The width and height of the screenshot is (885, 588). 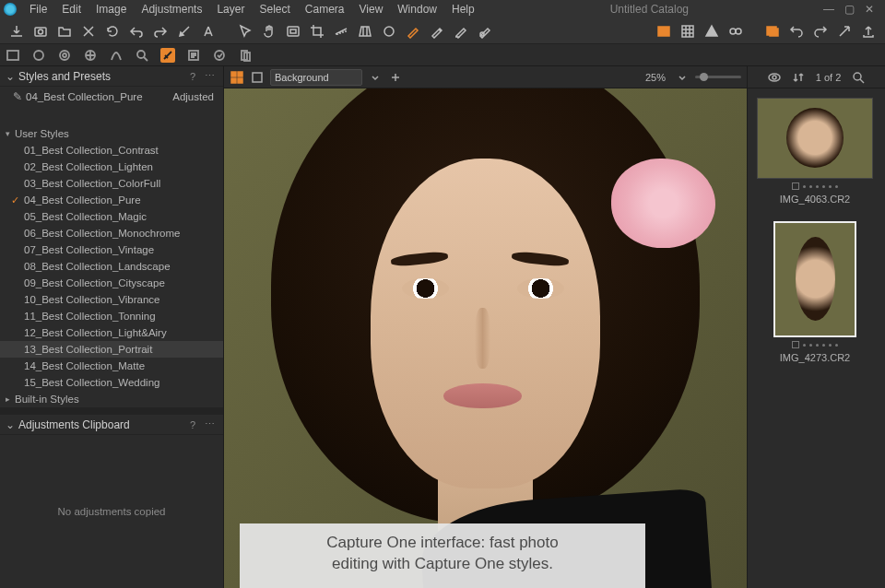 What do you see at coordinates (815, 151) in the screenshot?
I see `thumbnail: IMG_4063.CR2` at bounding box center [815, 151].